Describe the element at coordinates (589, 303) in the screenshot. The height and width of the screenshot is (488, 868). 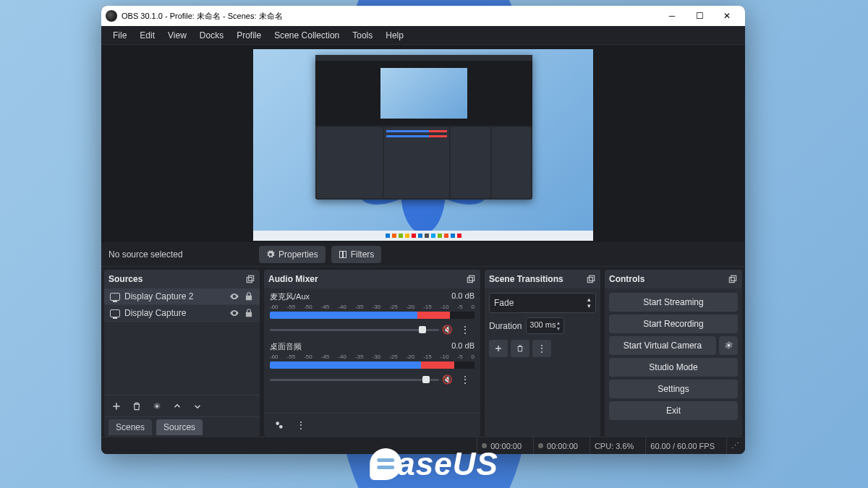
I see `chevron-updown-icon: ▴▾` at that location.